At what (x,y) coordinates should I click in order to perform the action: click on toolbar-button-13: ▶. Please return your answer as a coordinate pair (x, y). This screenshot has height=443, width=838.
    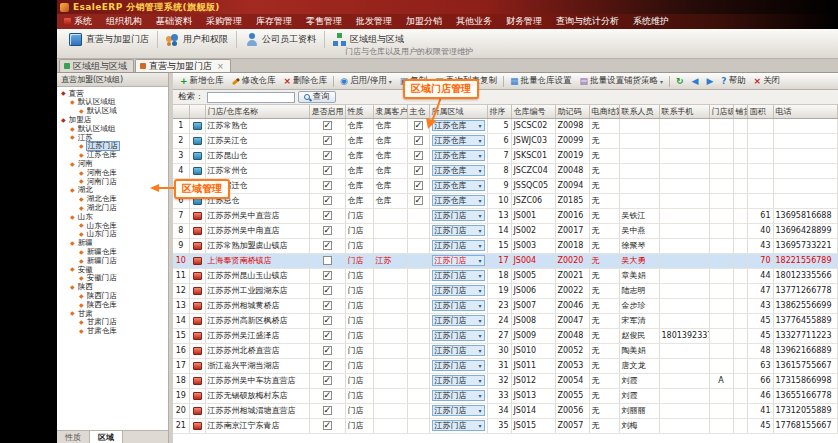
    Looking at the image, I should click on (710, 82).